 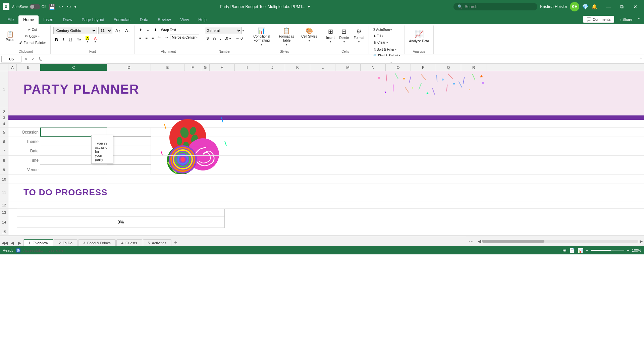 What do you see at coordinates (69, 7) in the screenshot?
I see `redo-btn: ↪` at bounding box center [69, 7].